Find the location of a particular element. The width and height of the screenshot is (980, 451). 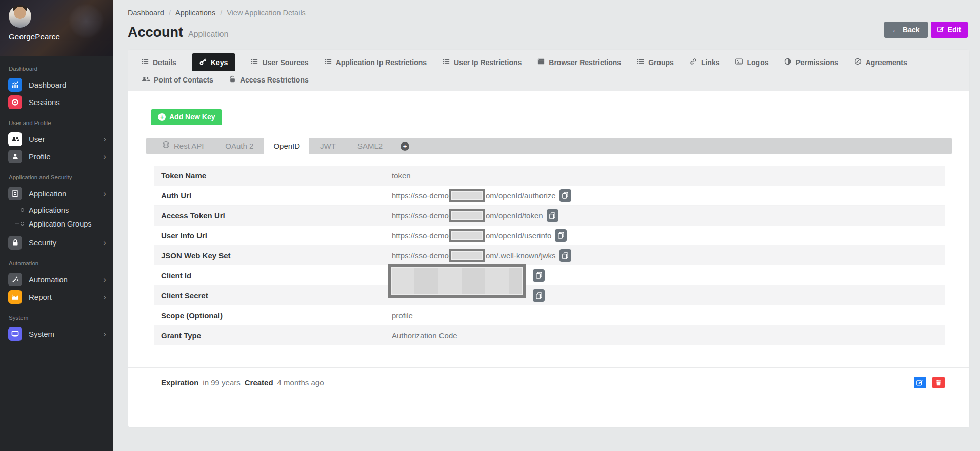

sidebar-item-dashboard: Dashboard is located at coordinates (56, 85).